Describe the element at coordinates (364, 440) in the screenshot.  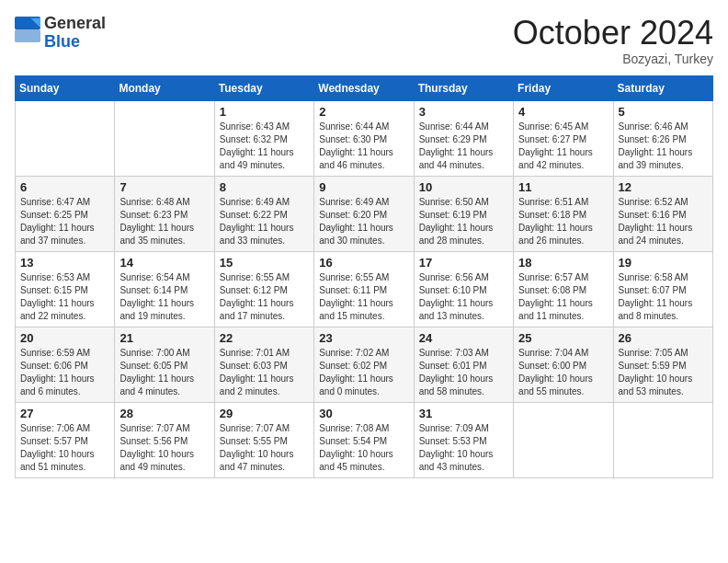
I see `calendar-cell: 30 Sunrise: 7:08 AMSunset: 5:54 PMDaylig…` at that location.